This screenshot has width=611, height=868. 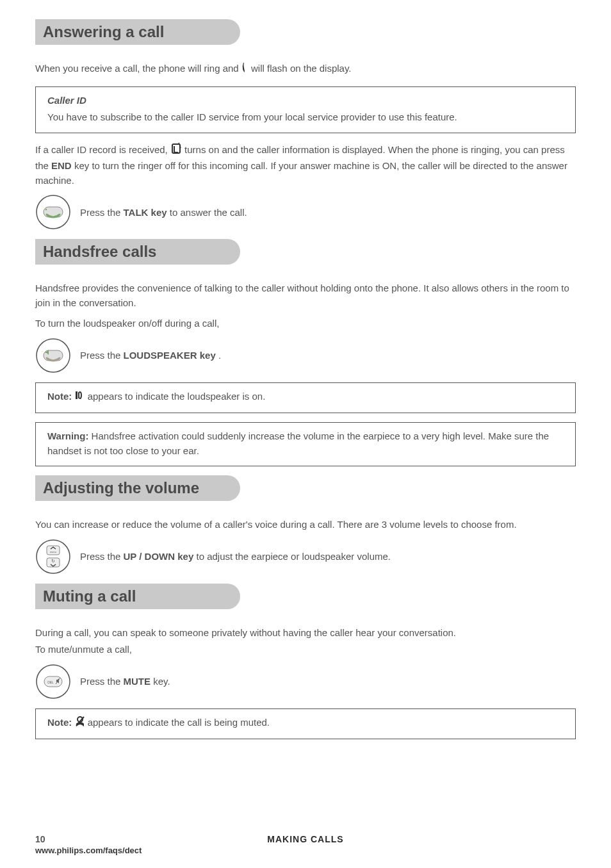 I want to click on talk-button-icon, so click(x=53, y=212).